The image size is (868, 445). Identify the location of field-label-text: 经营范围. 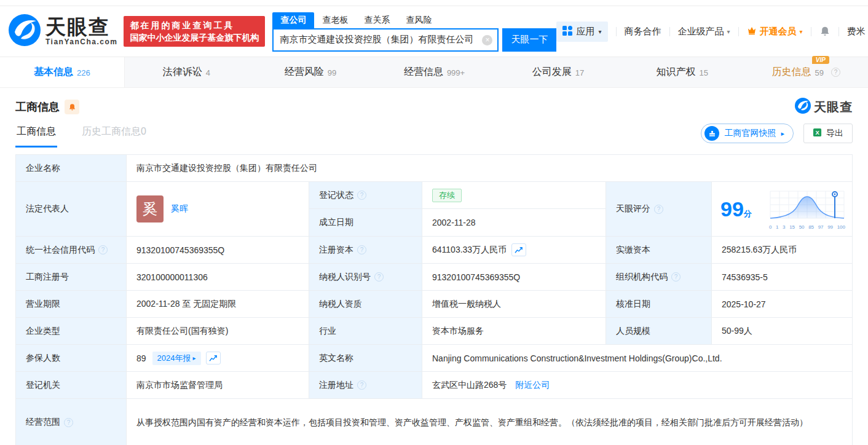
(43, 422).